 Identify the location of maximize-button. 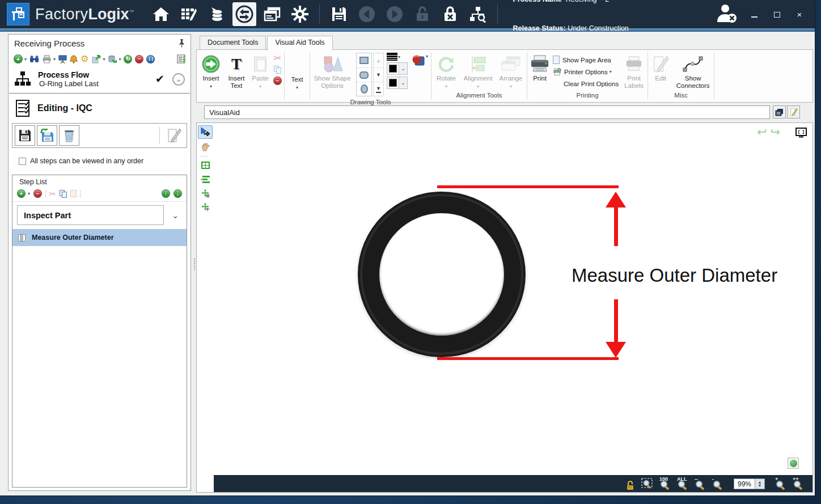
(777, 15).